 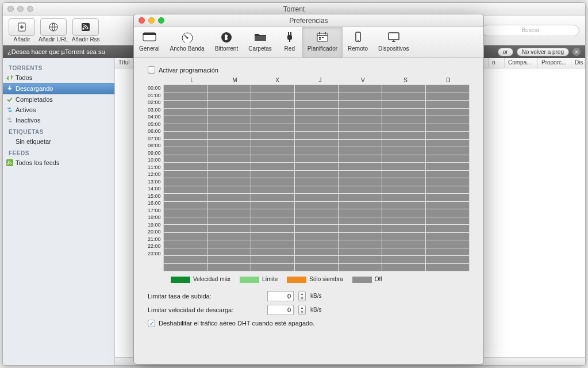 I want to click on sidebar-item-nolabel: Sin etiquetar, so click(x=59, y=141).